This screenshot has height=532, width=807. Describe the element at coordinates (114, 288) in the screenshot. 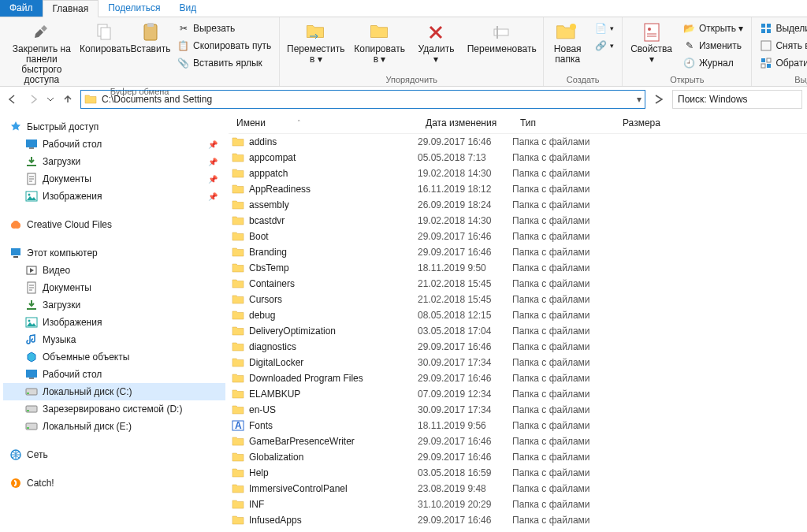

I see `sidebar-item: Документы` at that location.